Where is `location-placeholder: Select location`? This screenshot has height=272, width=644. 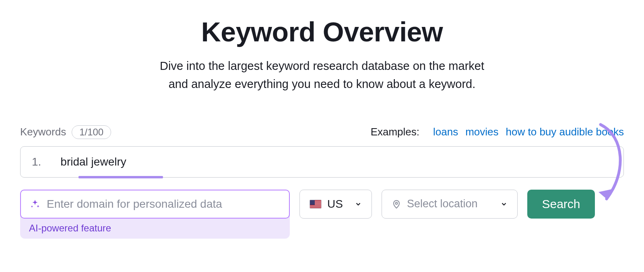
location-placeholder: Select location is located at coordinates (442, 204).